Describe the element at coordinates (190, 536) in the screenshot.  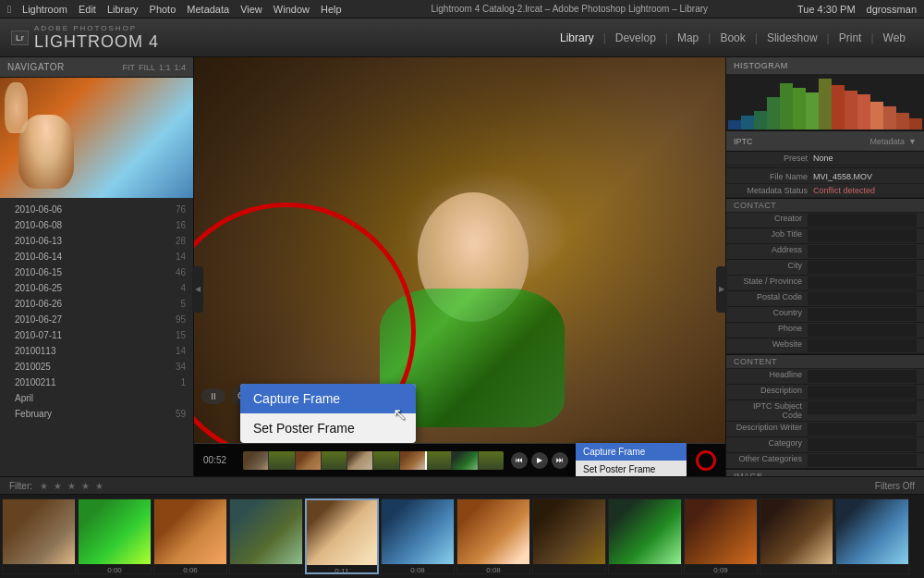
I see `filmstrip-thumbnail: 0:06` at that location.